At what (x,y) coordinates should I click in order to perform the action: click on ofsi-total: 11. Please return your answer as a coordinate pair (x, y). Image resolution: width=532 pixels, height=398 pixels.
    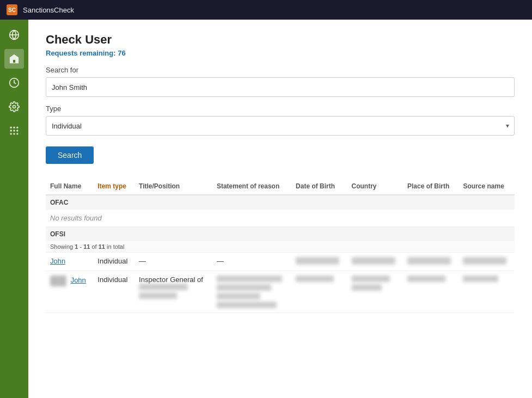
    Looking at the image, I should click on (102, 247).